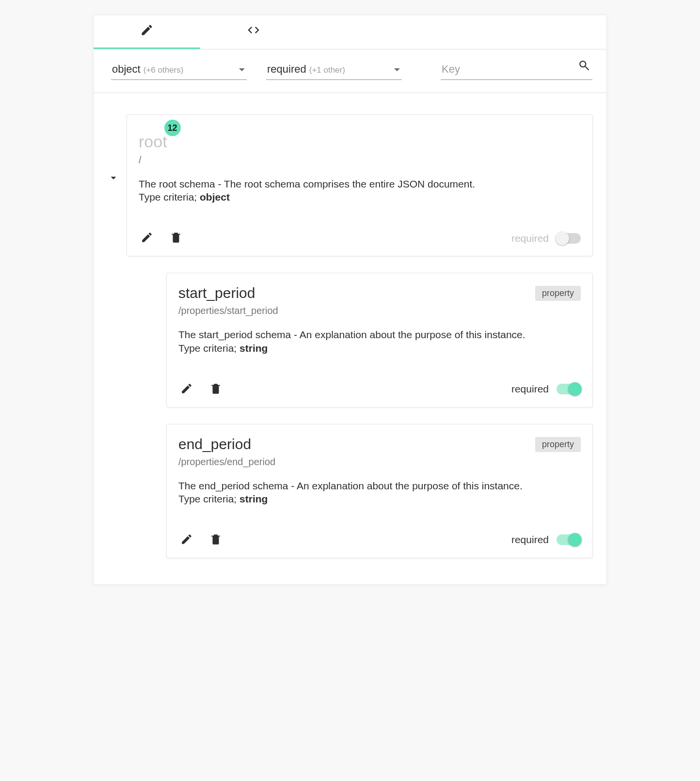 Image resolution: width=700 pixels, height=781 pixels. Describe the element at coordinates (254, 32) in the screenshot. I see `tab-code` at that location.